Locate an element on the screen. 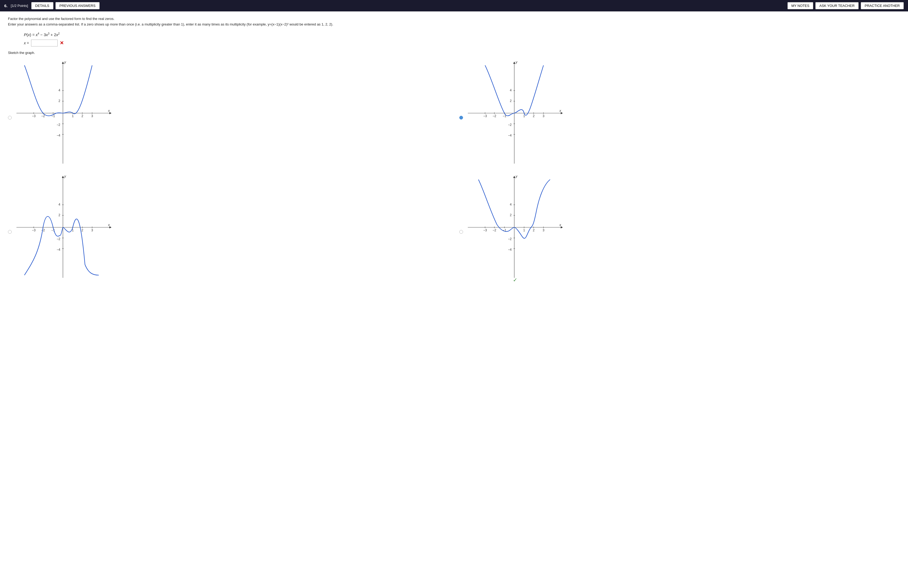  instruction-line1: Factor the polynomial and use the factor… is located at coordinates (454, 19).